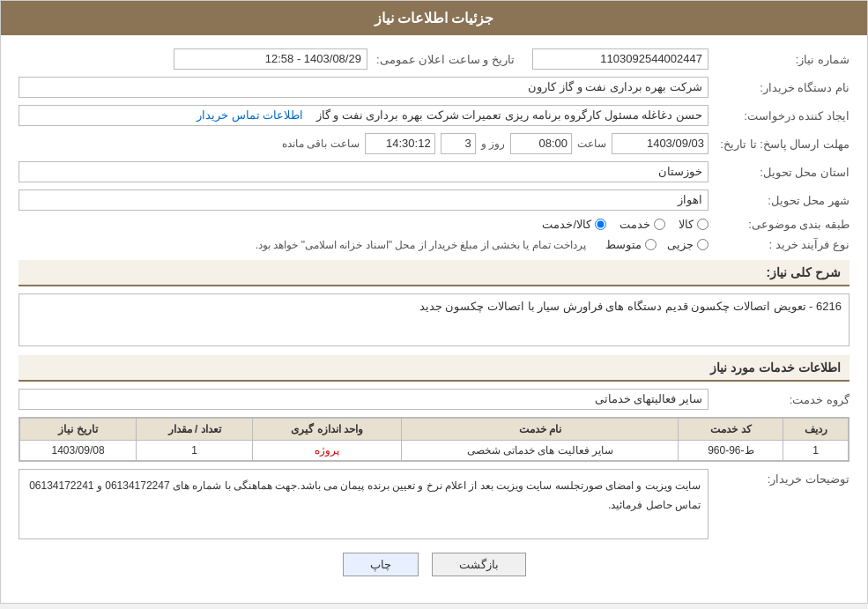 The height and width of the screenshot is (609, 868). Describe the element at coordinates (779, 201) in the screenshot. I see `city-label: شهر محل تحویل:` at that location.